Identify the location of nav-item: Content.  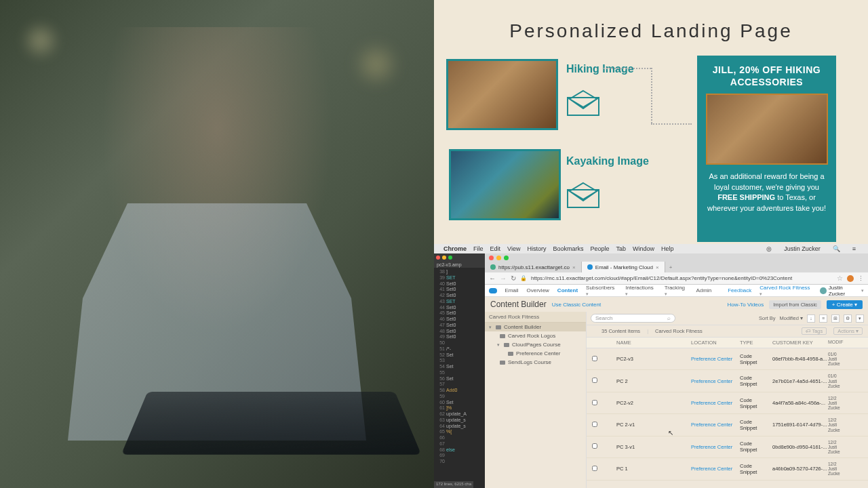
(568, 290).